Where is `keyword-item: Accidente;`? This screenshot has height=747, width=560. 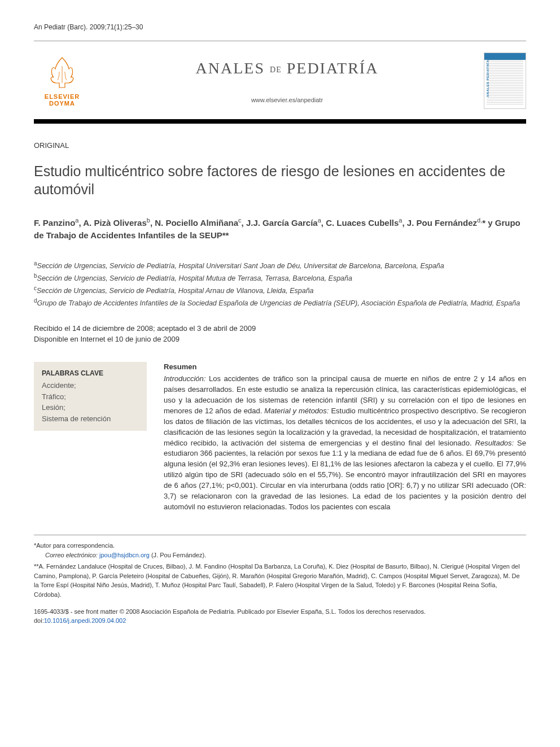 keyword-item: Accidente; is located at coordinates (90, 386).